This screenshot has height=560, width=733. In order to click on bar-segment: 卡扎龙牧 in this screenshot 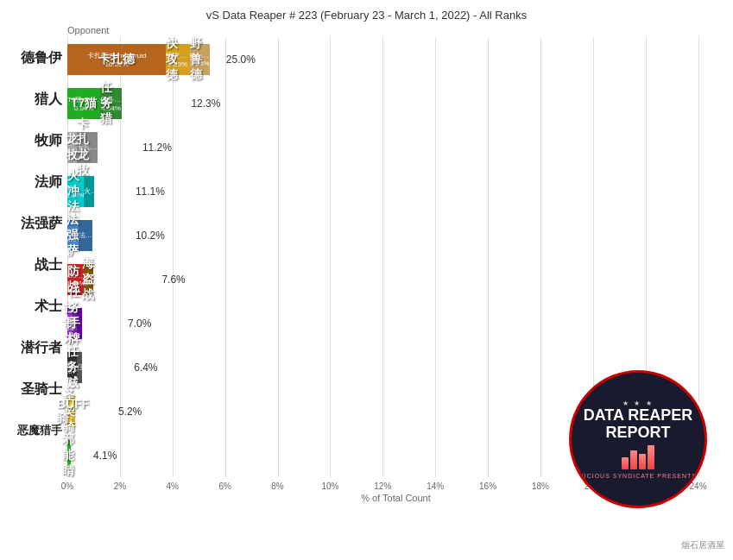, I will do `click(87, 148)`.